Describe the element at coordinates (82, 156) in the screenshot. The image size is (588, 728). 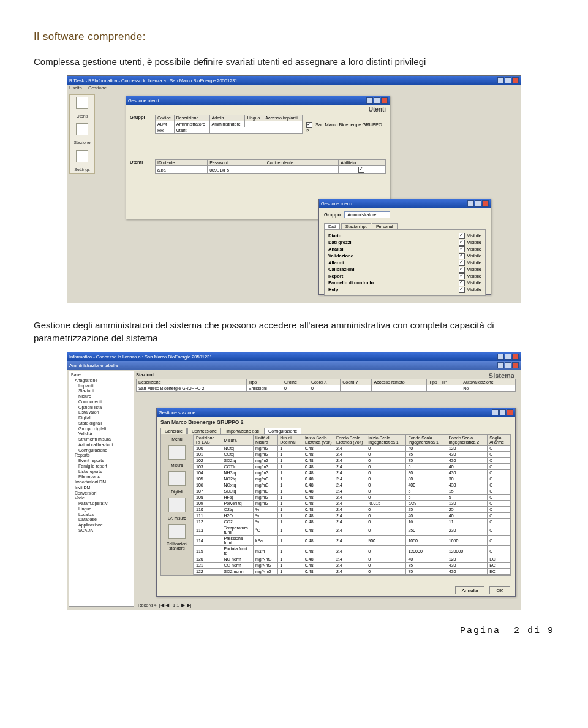
I see `settings-icon` at that location.